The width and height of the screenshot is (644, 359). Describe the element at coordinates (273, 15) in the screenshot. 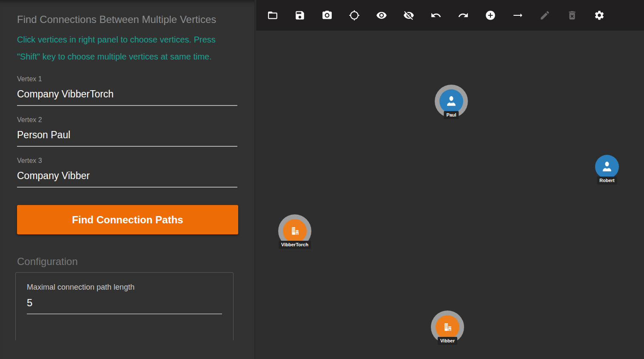

I see `open-folder-icon` at that location.